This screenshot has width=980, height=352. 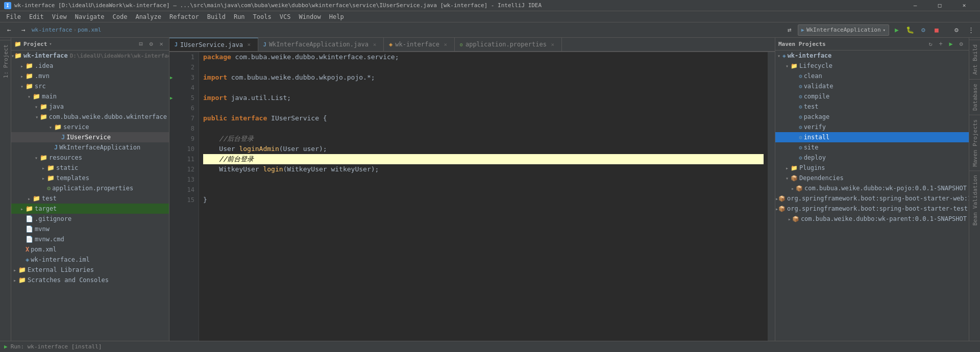 What do you see at coordinates (90, 86) in the screenshot?
I see `tree-item-src: ▾📁src` at bounding box center [90, 86].